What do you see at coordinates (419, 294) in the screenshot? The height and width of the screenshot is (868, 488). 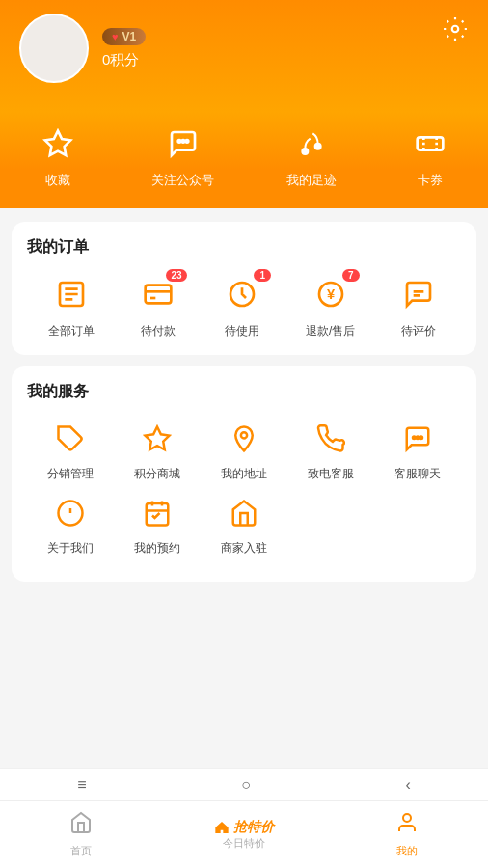 I see `order-pending-review-icon-wrap` at bounding box center [419, 294].